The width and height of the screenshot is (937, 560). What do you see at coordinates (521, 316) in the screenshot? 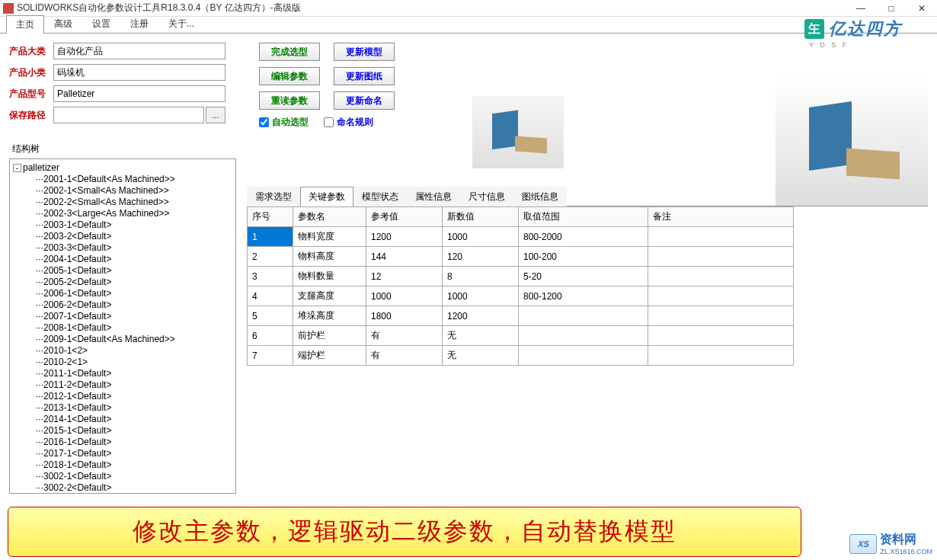
I see `table-row: 5堆垛高度18001200` at bounding box center [521, 316].